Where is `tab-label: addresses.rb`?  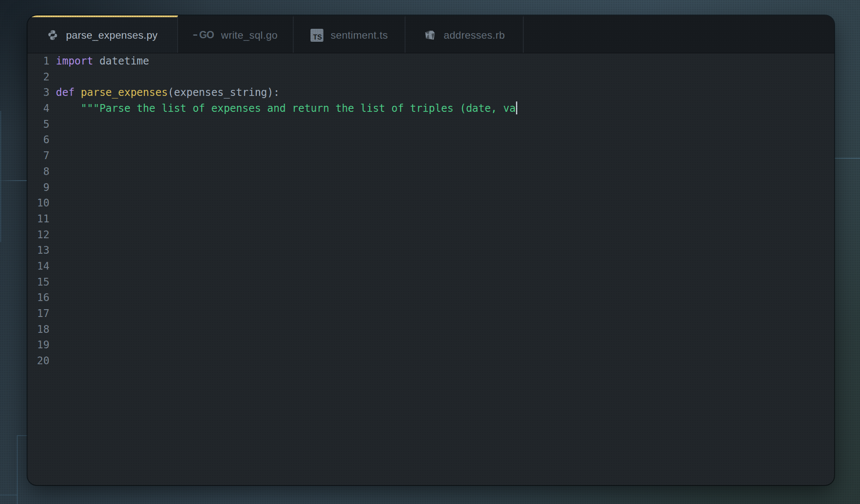
tab-label: addresses.rb is located at coordinates (474, 35).